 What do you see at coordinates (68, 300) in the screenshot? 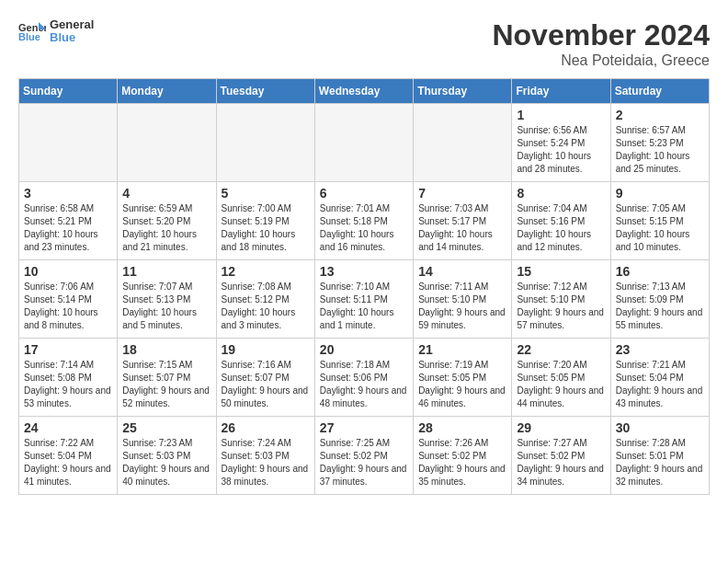
I see `calendar-cell: 10Sunrise: 7:06 AM Sunset: 5:14 PM Dayli…` at bounding box center [68, 300].